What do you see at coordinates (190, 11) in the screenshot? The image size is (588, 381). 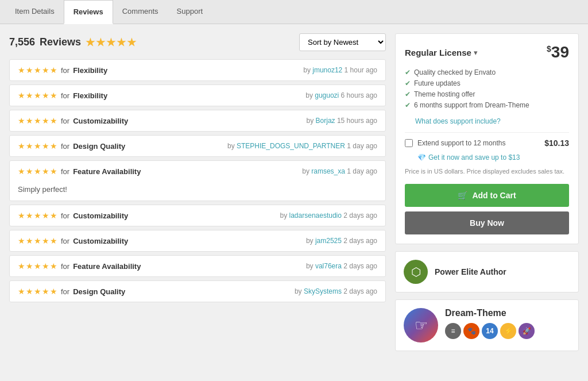 I see `tab-item-support: Support` at bounding box center [190, 11].